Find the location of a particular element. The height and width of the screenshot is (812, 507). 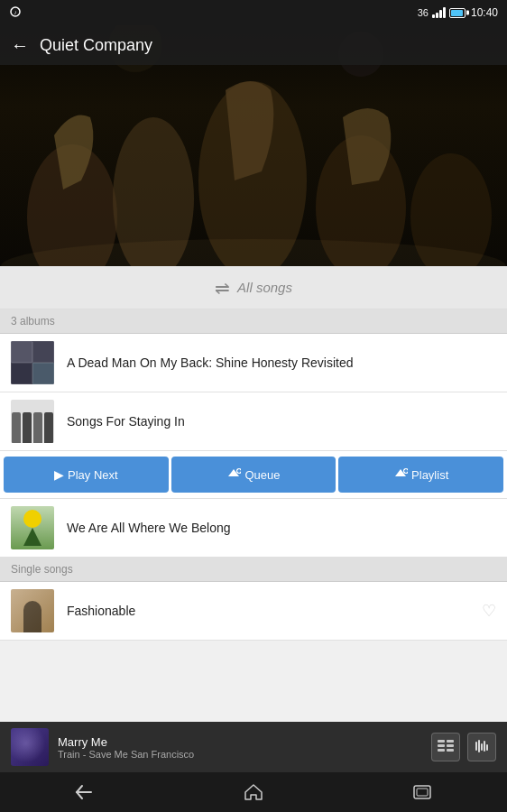

now-playing-actions is located at coordinates (464, 747).